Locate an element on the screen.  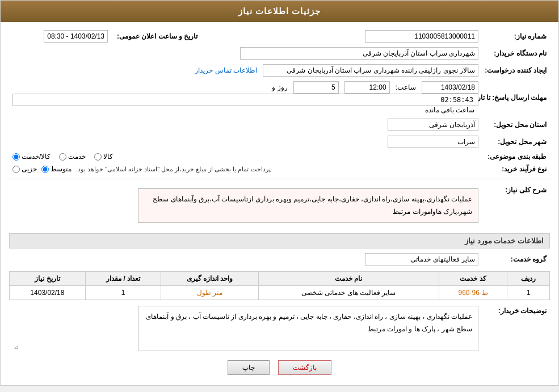
process-radio-jozee: جزیی is located at coordinates (25, 169).